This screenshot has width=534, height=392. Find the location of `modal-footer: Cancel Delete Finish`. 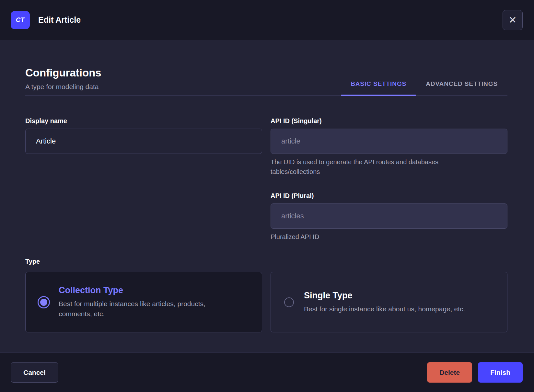

modal-footer: Cancel Delete Finish is located at coordinates (267, 372).